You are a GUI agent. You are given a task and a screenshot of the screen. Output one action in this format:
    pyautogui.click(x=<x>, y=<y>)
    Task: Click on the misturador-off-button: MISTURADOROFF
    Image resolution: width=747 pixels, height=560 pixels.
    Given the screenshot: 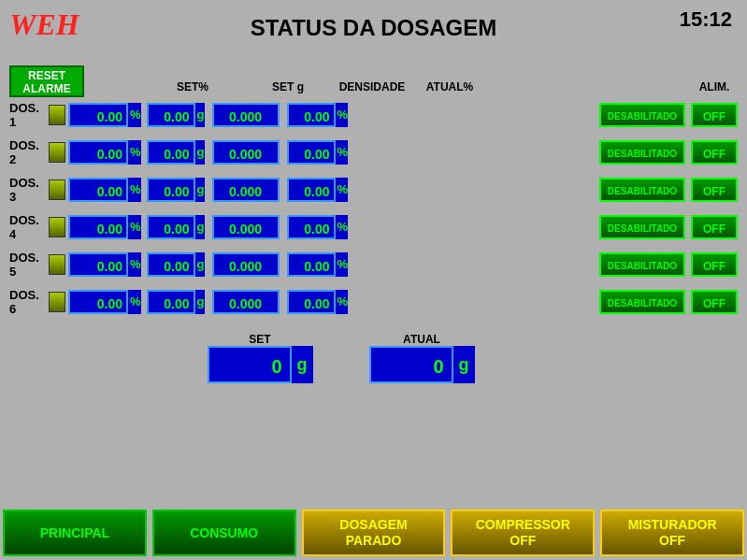 What is the action you would take?
    pyautogui.click(x=672, y=533)
    